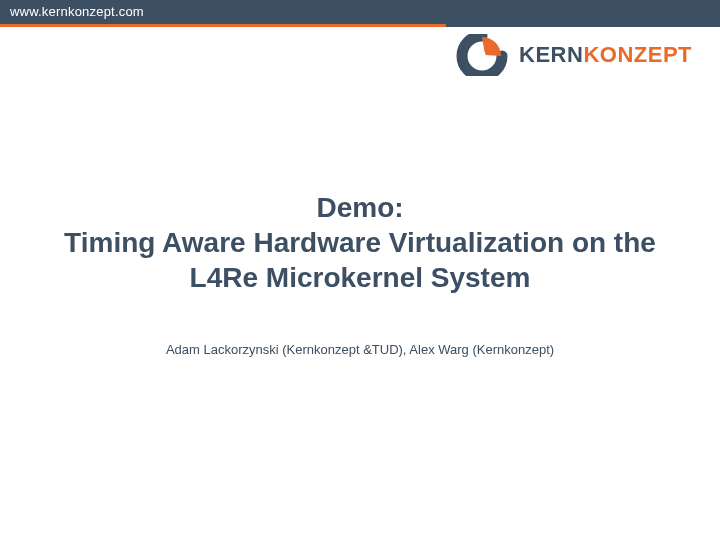 The height and width of the screenshot is (540, 720). What do you see at coordinates (482, 55) in the screenshot?
I see `logo-icon` at bounding box center [482, 55].